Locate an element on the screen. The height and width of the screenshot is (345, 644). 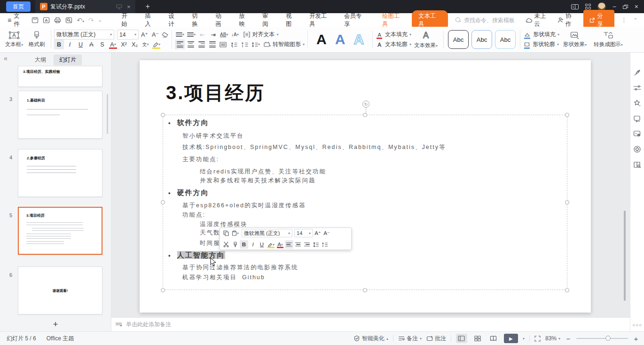
more-tools-icon: ○○○ is located at coordinates (637, 325).